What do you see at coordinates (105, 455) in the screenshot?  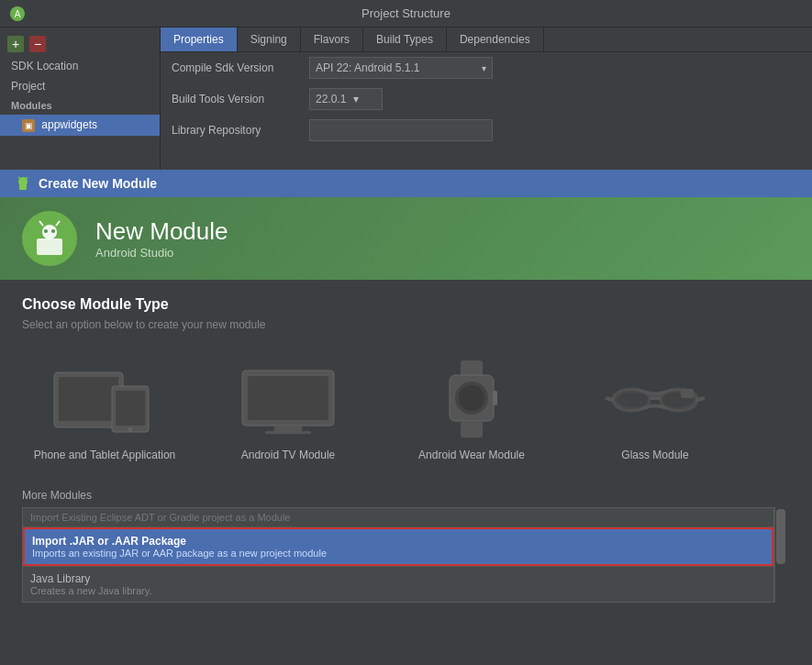 I see `phone-tablet-label: Phone and Tablet Application` at bounding box center [105, 455].